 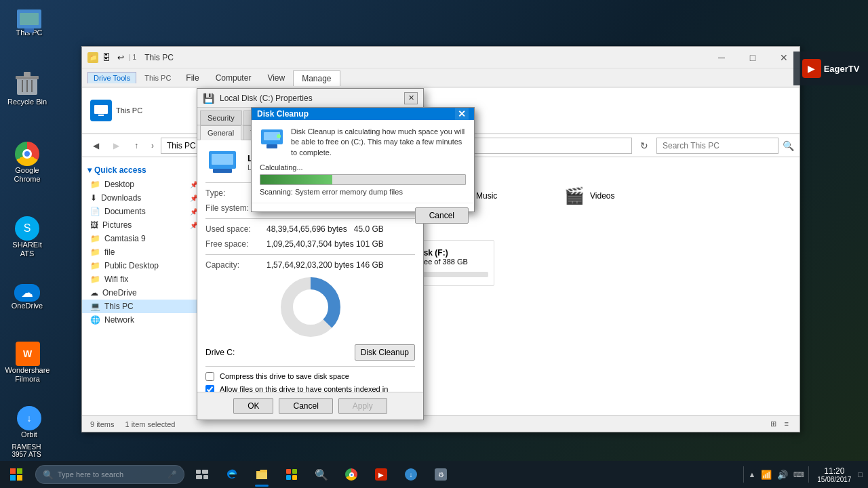 What do you see at coordinates (142, 184) in the screenshot?
I see `sidebar-item-desktop: 📁 Desktop 📌` at bounding box center [142, 184].